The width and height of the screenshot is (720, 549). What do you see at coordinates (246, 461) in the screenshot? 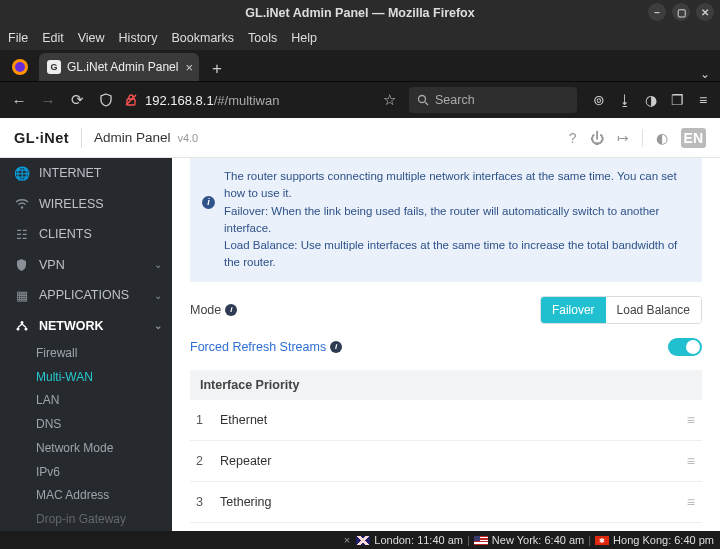
I see `interface-name: Repeater` at bounding box center [246, 461].